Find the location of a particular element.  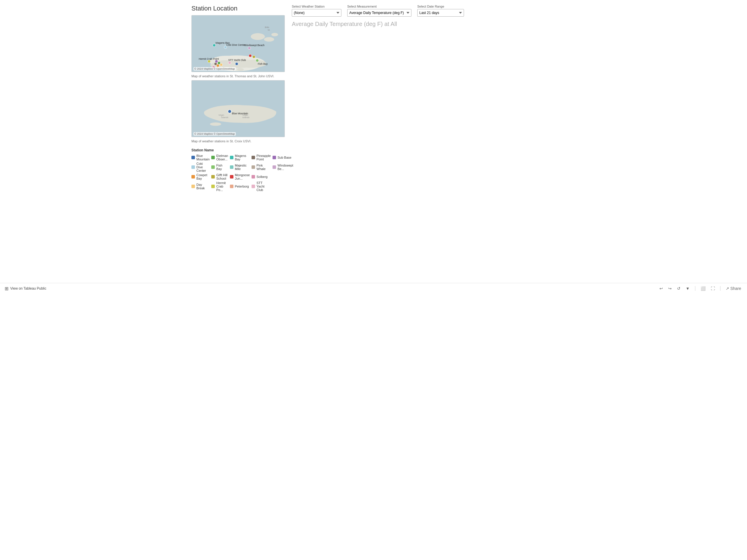

svg-text: STT Yacht Club is located at coordinates (237, 60).